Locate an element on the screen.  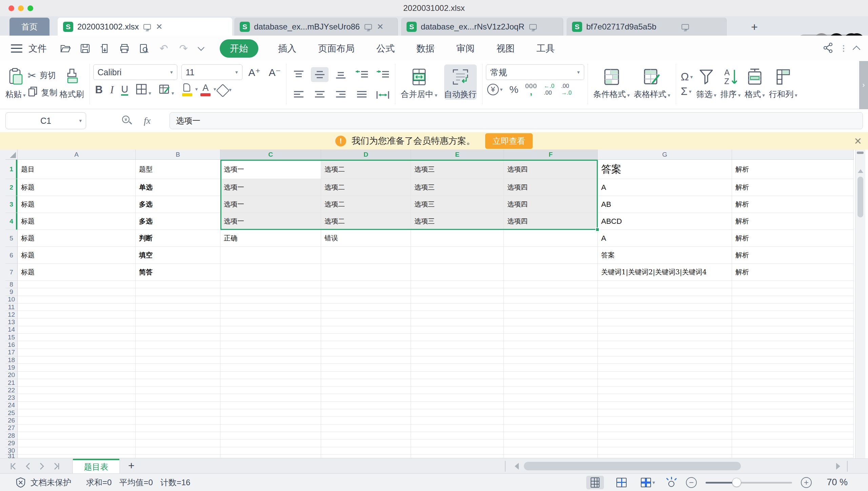
cell-F11 is located at coordinates (551, 307).